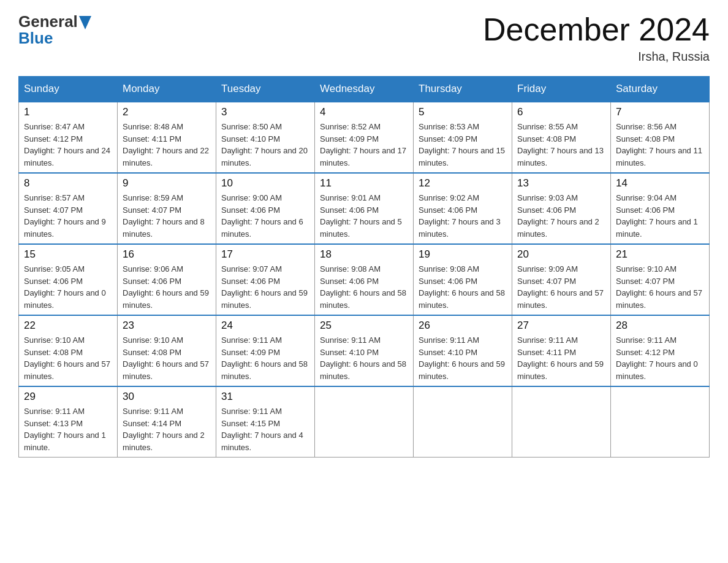 The height and width of the screenshot is (563, 728). Describe the element at coordinates (561, 183) in the screenshot. I see `day-number: 13` at that location.